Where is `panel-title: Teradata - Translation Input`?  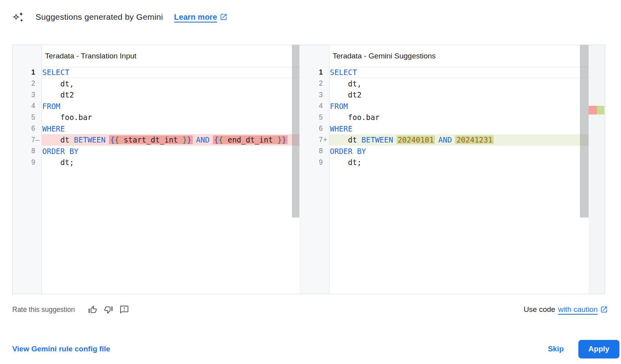 panel-title: Teradata - Translation Input is located at coordinates (91, 56).